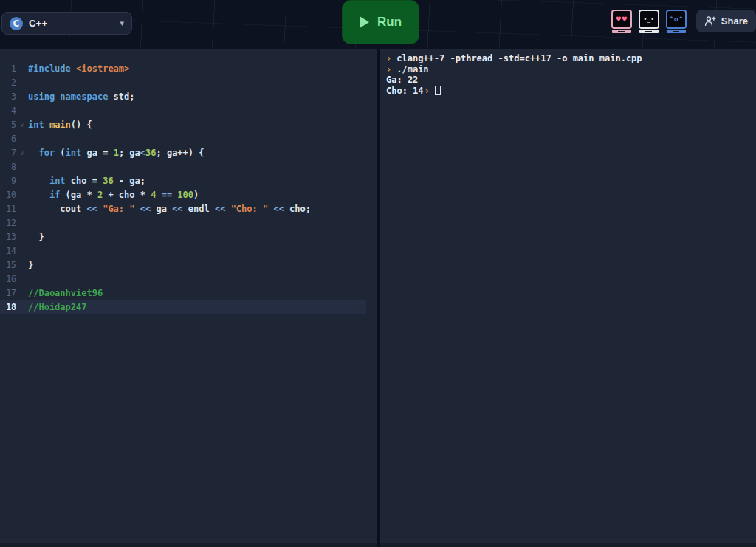  I want to click on terminal-line: Ga: 22, so click(571, 80).